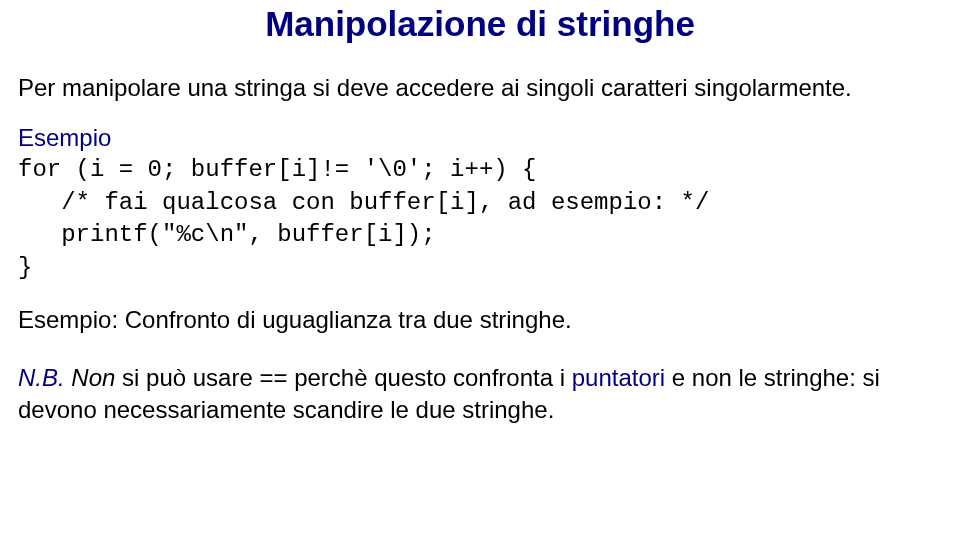  What do you see at coordinates (618, 378) in the screenshot?
I see `nb-blue-word: puntatori` at bounding box center [618, 378].